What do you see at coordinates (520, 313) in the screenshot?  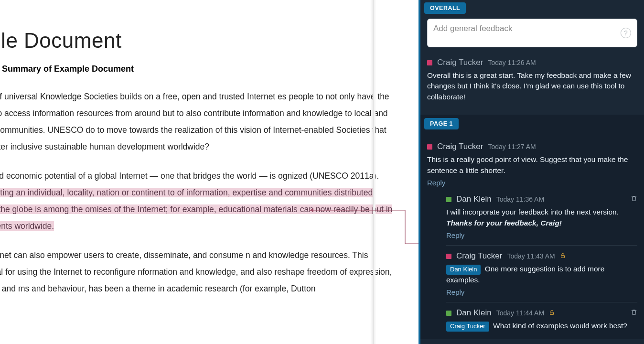 I see `comment-timestamp: Today 11:44 AM` at bounding box center [520, 313].